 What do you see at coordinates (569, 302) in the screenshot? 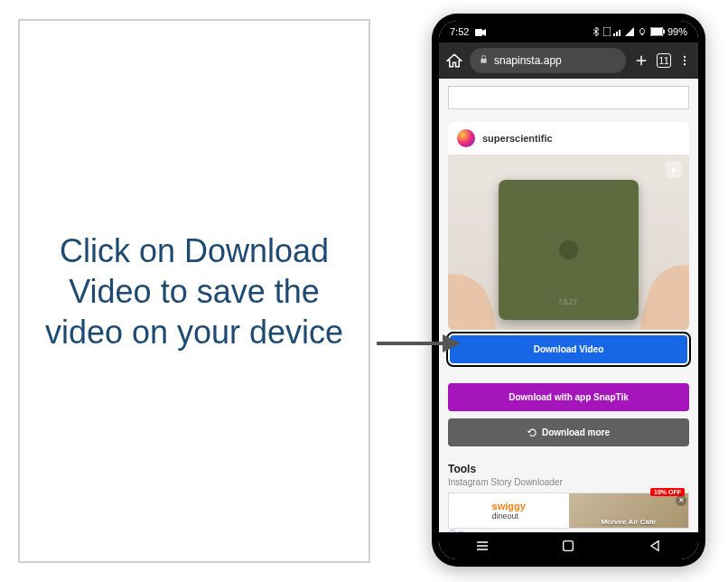
I see `device-brand-label: razr` at bounding box center [569, 302].